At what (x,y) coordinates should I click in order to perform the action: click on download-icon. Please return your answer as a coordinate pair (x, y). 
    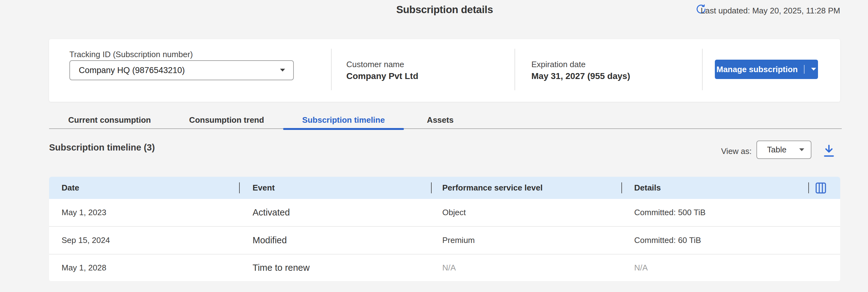
    Looking at the image, I should click on (829, 157).